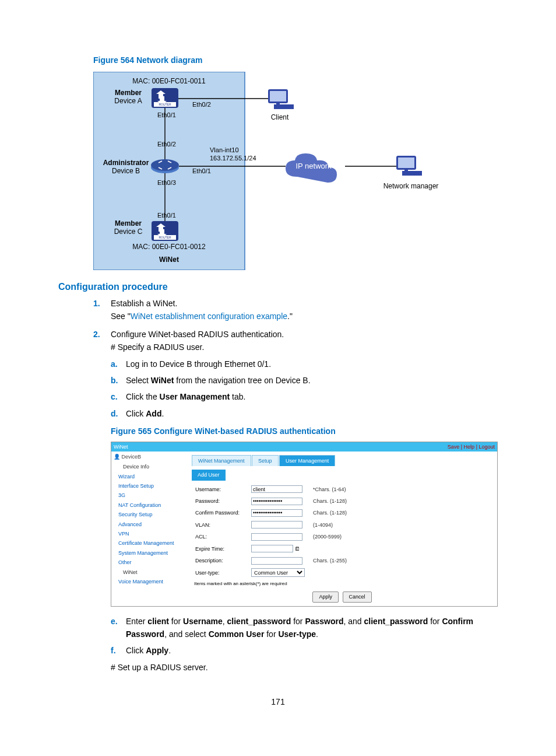 The width and height of the screenshot is (556, 756). I want to click on nav-3g: 3G, so click(149, 495).